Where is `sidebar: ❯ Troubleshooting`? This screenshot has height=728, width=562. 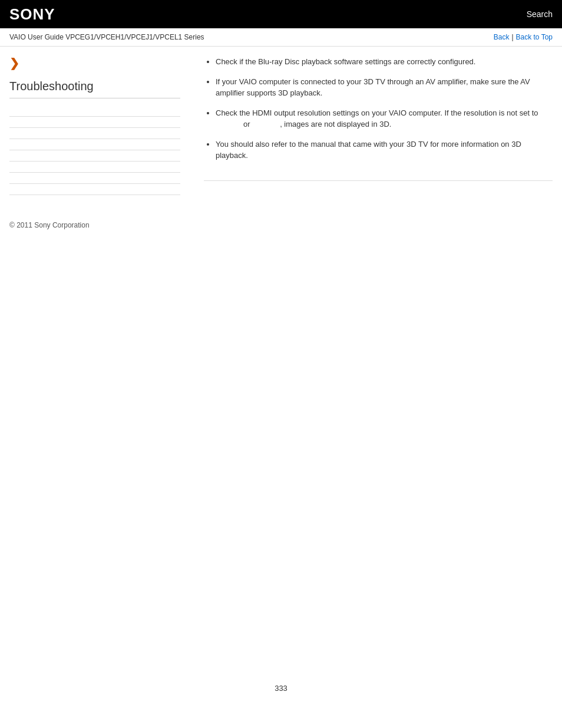
sidebar: ❯ Troubleshooting is located at coordinates (101, 126).